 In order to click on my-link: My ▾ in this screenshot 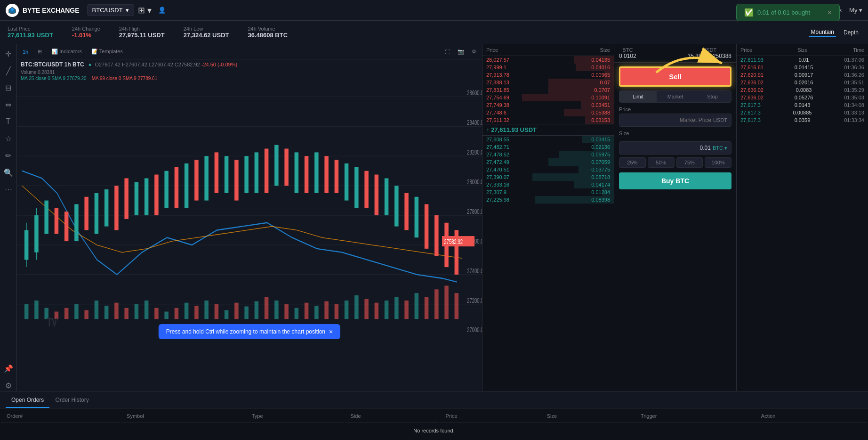, I will do `click(856, 10)`.